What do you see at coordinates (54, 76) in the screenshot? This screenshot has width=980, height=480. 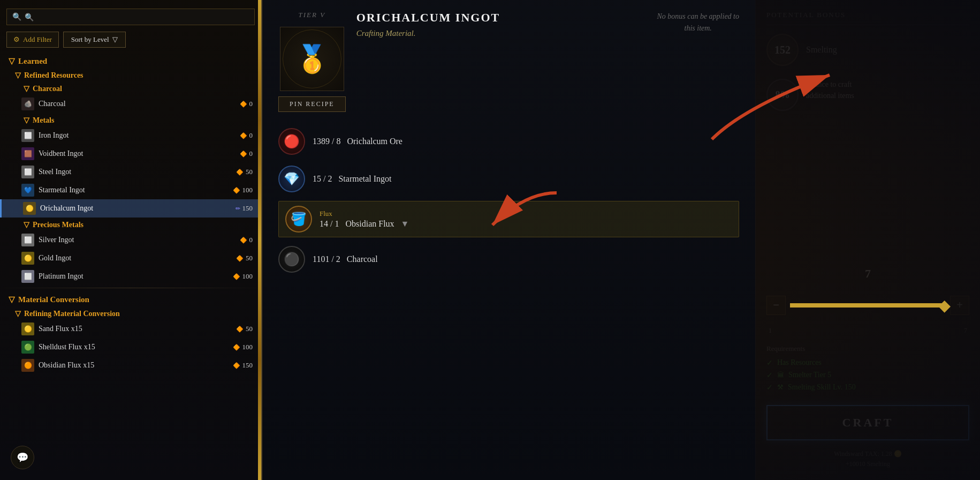 I see `subcategory-label: Refined Resources` at bounding box center [54, 76].